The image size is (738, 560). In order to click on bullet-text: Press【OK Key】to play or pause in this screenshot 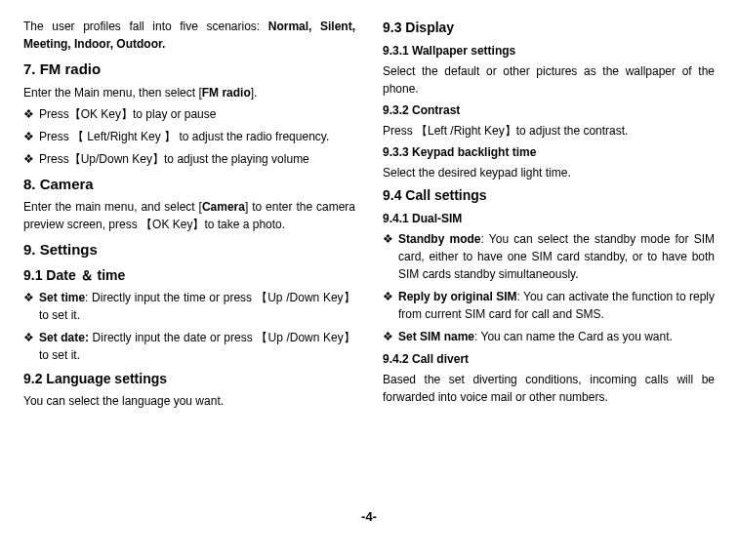, I will do `click(197, 114)`.